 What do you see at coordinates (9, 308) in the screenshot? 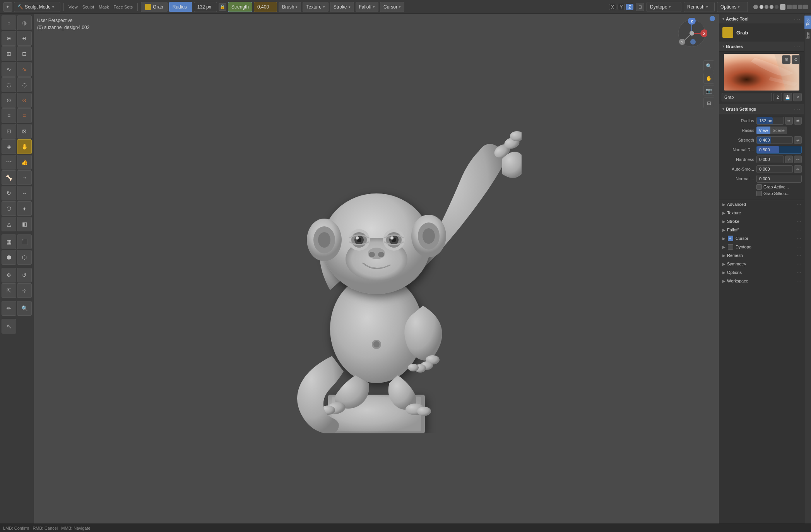
I see `tool-annotate: ✏` at bounding box center [9, 308].